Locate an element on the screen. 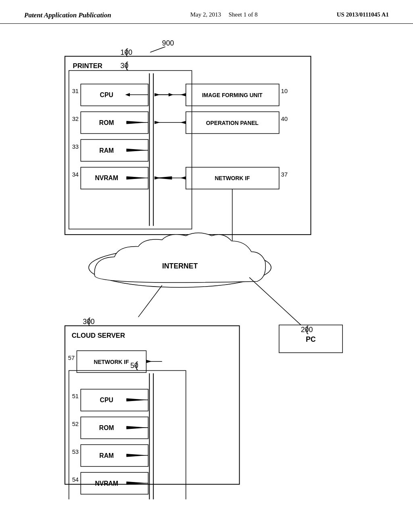  rom-arrow-left is located at coordinates (137, 123).